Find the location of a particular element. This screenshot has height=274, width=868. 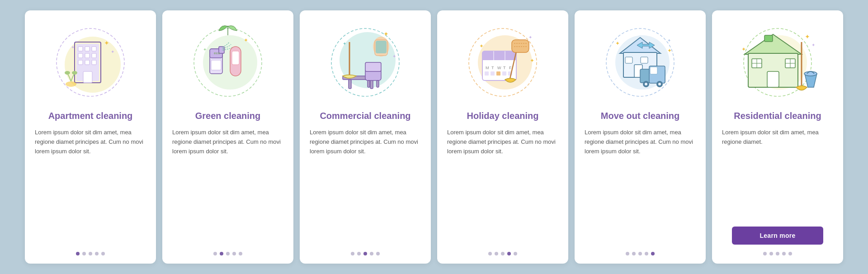

illustration-green: eco ✦ ✦ is located at coordinates (228, 60).